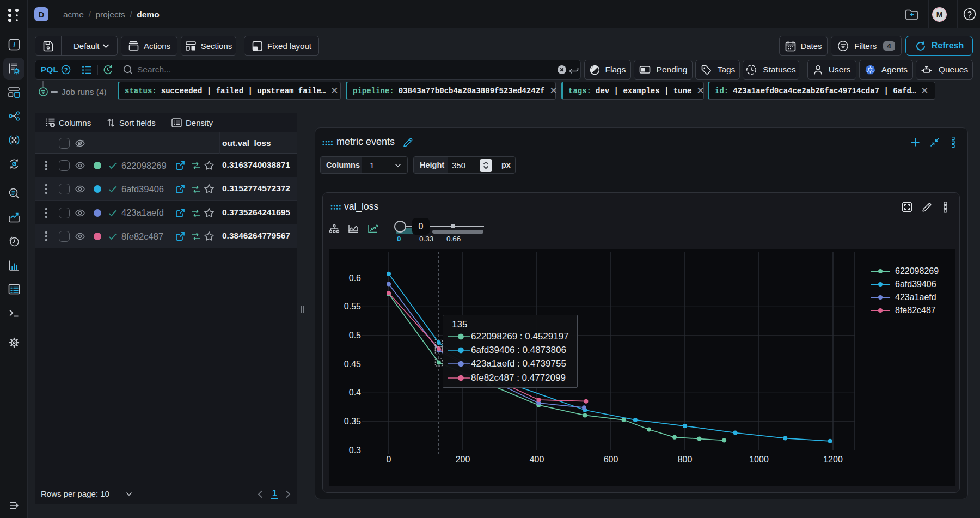  Describe the element at coordinates (537, 460) in the screenshot. I see `svg-text: 400` at that location.